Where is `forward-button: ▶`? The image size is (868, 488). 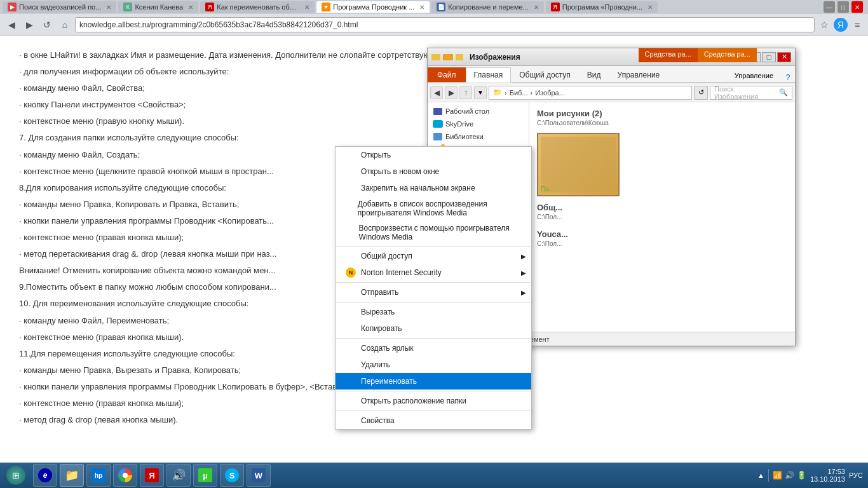 forward-button: ▶ is located at coordinates (29, 25).